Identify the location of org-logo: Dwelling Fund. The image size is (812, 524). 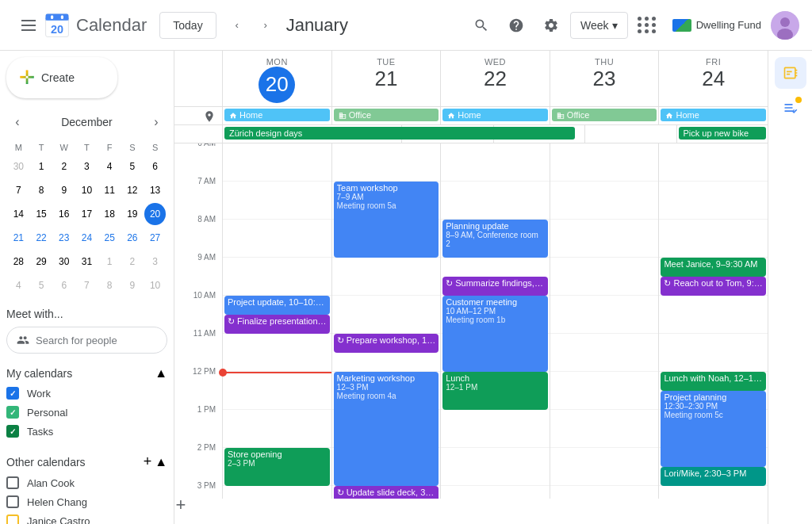
(717, 25).